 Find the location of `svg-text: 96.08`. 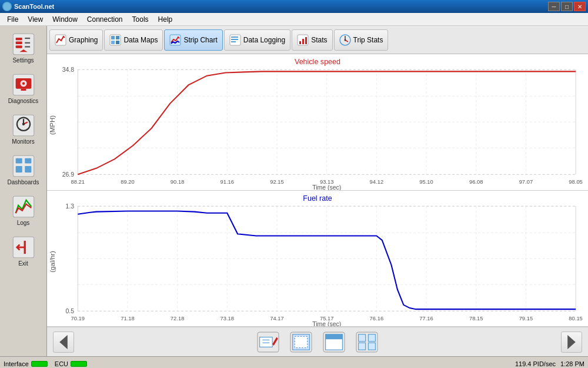

svg-text: 96.08 is located at coordinates (476, 181).